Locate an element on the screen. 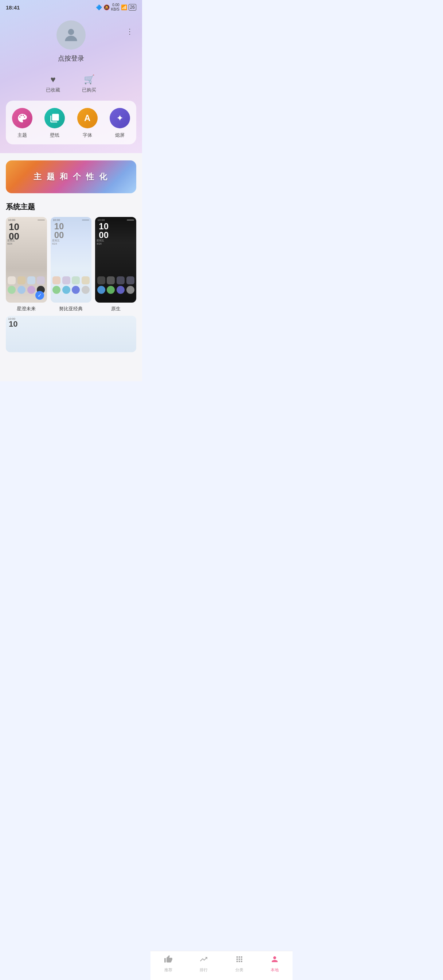  purchased-label: 已购买 is located at coordinates (89, 90).